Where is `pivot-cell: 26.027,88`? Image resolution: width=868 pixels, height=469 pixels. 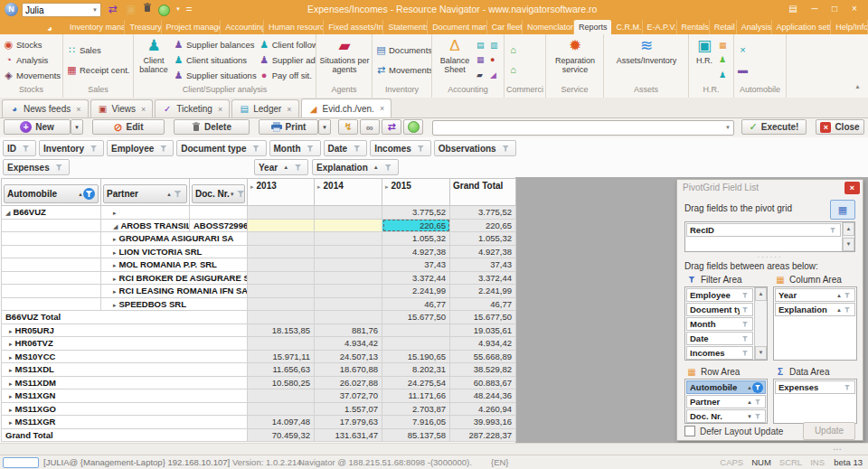 pivot-cell: 26.027,88 is located at coordinates (349, 383).